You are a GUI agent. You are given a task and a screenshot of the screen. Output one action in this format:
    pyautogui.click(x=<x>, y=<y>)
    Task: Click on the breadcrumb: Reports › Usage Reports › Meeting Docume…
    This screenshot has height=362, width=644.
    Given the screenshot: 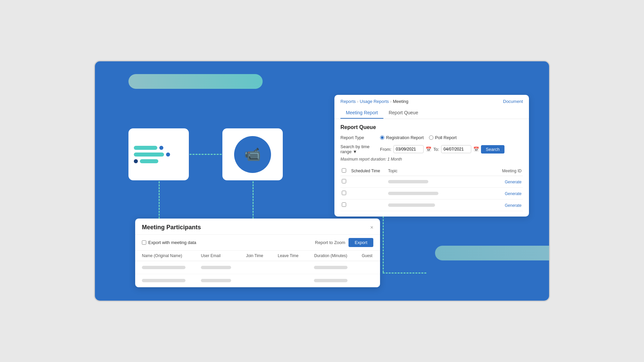 What is the action you would take?
    pyautogui.click(x=432, y=101)
    